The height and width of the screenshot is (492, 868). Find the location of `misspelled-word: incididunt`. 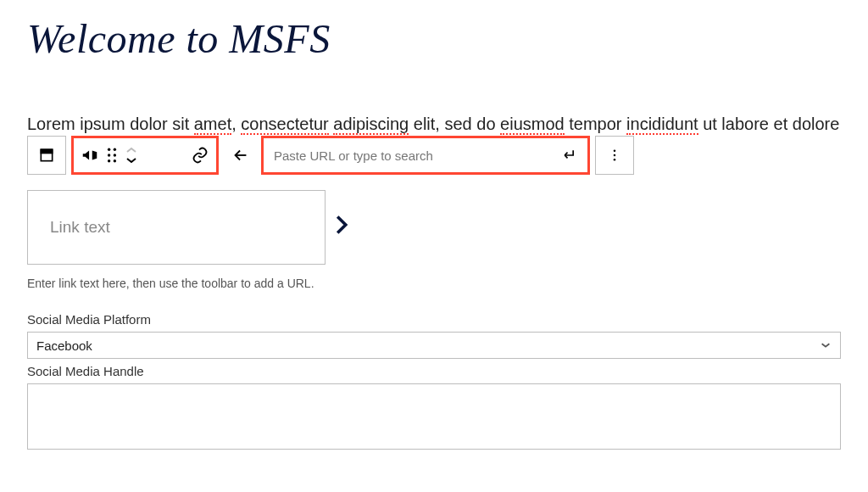

misspelled-word: incididunt is located at coordinates (663, 125).